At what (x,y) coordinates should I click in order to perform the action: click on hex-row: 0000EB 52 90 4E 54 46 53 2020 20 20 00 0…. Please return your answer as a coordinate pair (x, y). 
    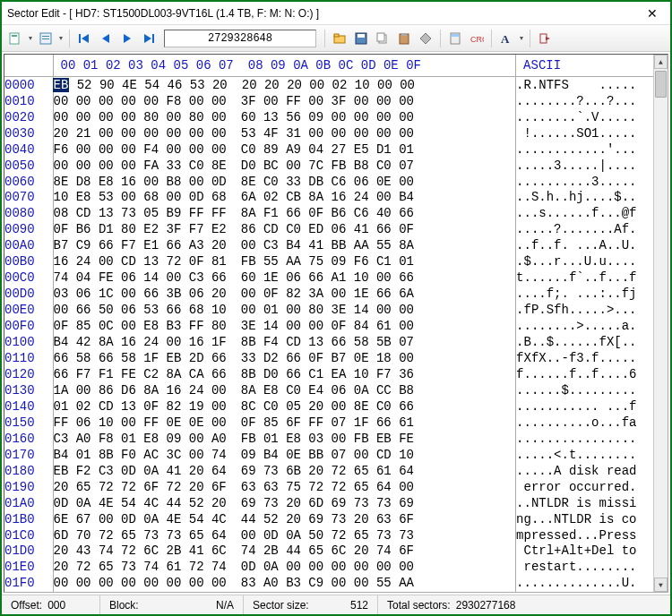
    Looking at the image, I should click on (336, 85).